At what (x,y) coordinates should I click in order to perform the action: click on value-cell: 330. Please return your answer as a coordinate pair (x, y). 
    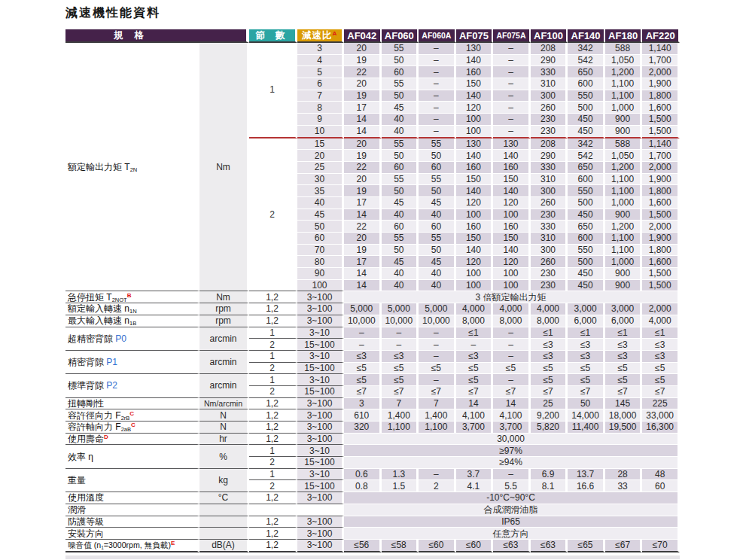
    Looking at the image, I should click on (550, 72).